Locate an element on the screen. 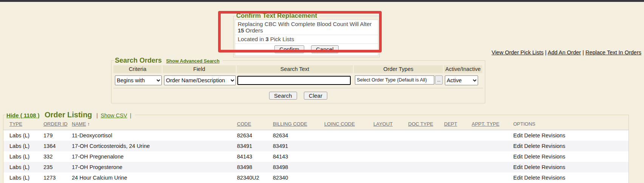  search-text-input is located at coordinates (294, 80).